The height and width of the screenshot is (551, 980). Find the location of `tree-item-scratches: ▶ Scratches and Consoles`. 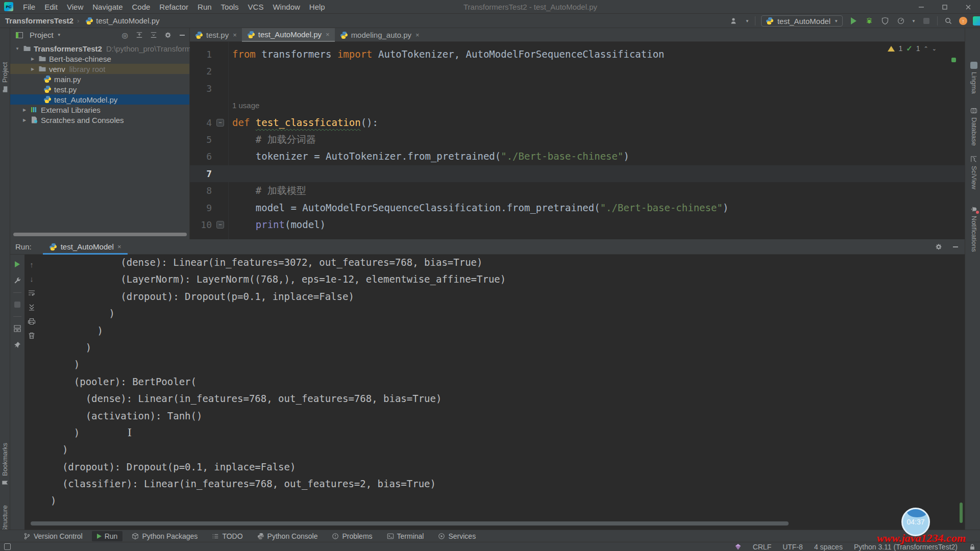

tree-item-scratches: ▶ Scratches and Consoles is located at coordinates (100, 120).